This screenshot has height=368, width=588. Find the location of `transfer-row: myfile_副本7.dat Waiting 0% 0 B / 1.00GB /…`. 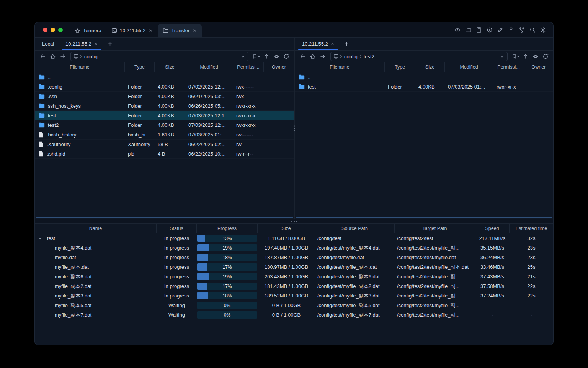

transfer-row: myfile_副本7.dat Waiting 0% 0 B / 1.00GB /… is located at coordinates (294, 315).